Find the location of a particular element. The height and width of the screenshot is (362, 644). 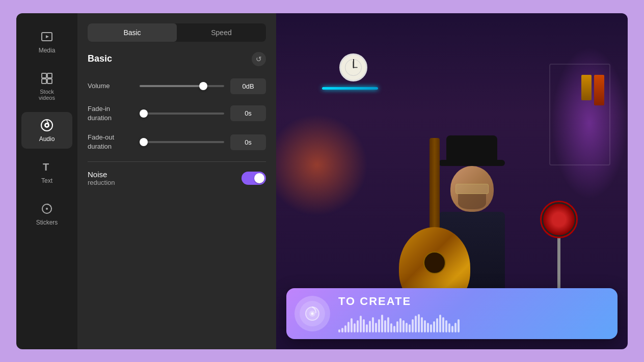

audio-disc-icon is located at coordinates (312, 314).